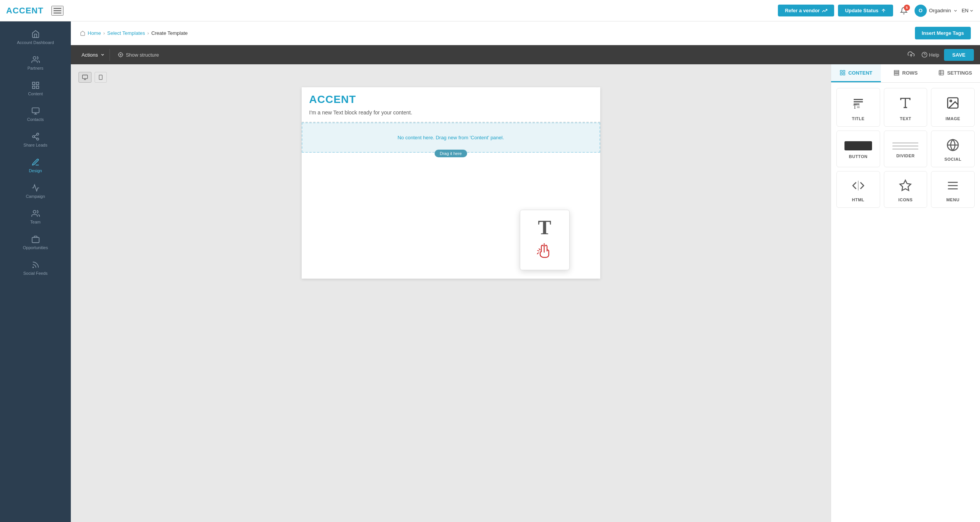 The height and width of the screenshot is (522, 980). Describe the element at coordinates (936, 11) in the screenshot. I see `user-menu-button: O Orgadmin` at that location.